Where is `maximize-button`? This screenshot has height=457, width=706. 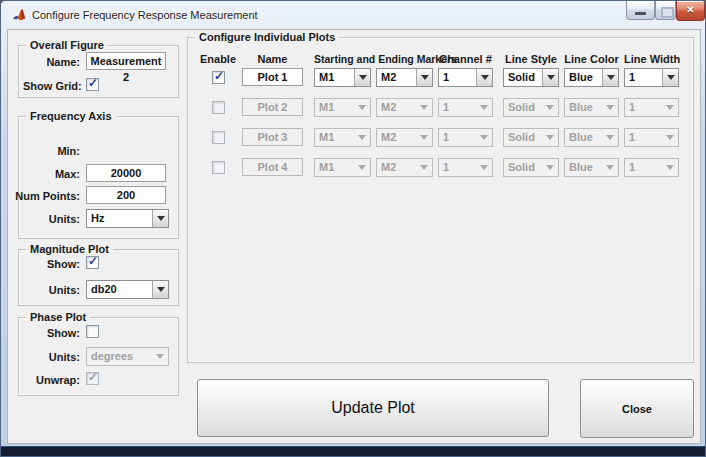 maximize-button is located at coordinates (666, 10).